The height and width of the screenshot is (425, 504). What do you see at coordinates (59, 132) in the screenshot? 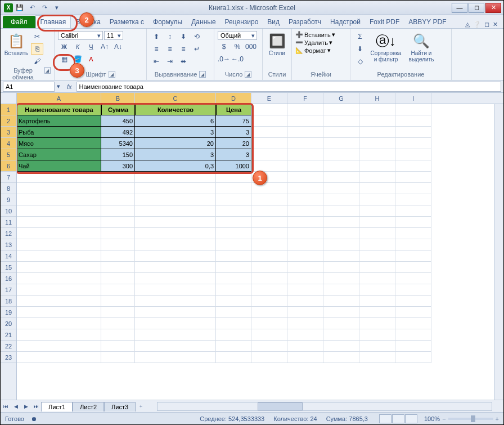
I see `cell: Рыба` at bounding box center [59, 132].